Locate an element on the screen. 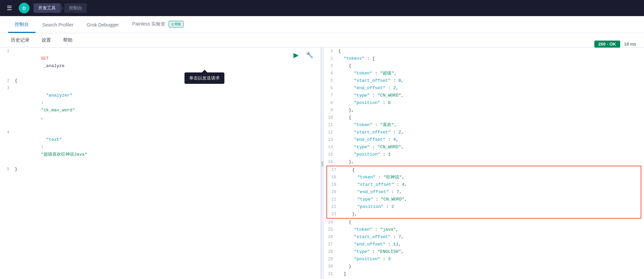 This screenshot has width=644, height=279. response-line: 31 ] is located at coordinates (484, 274).